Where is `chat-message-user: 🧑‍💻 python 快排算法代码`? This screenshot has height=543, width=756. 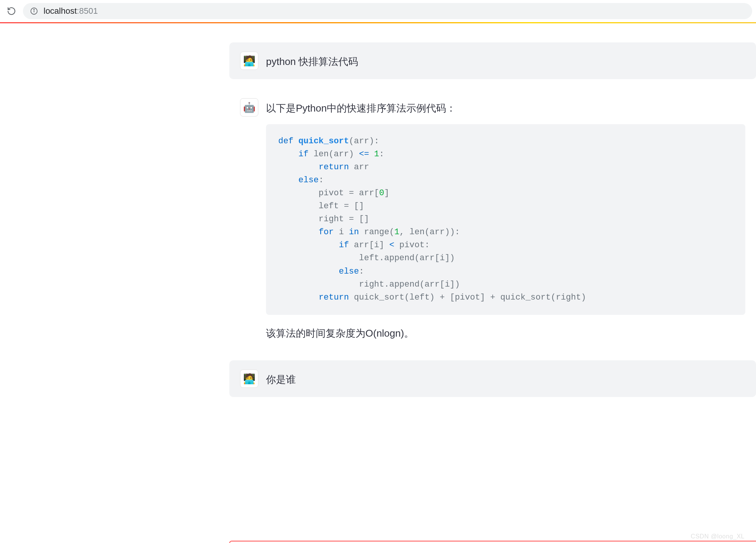
chat-message-user: 🧑‍💻 python 快排算法代码 is located at coordinates (493, 61).